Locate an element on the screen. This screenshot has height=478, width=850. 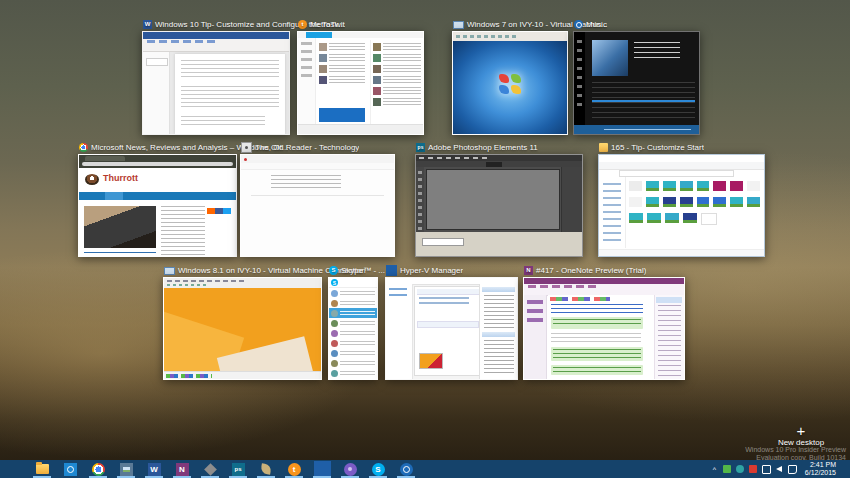
window-metrotwit: t MetroTwit is located at coordinates (360, 83).